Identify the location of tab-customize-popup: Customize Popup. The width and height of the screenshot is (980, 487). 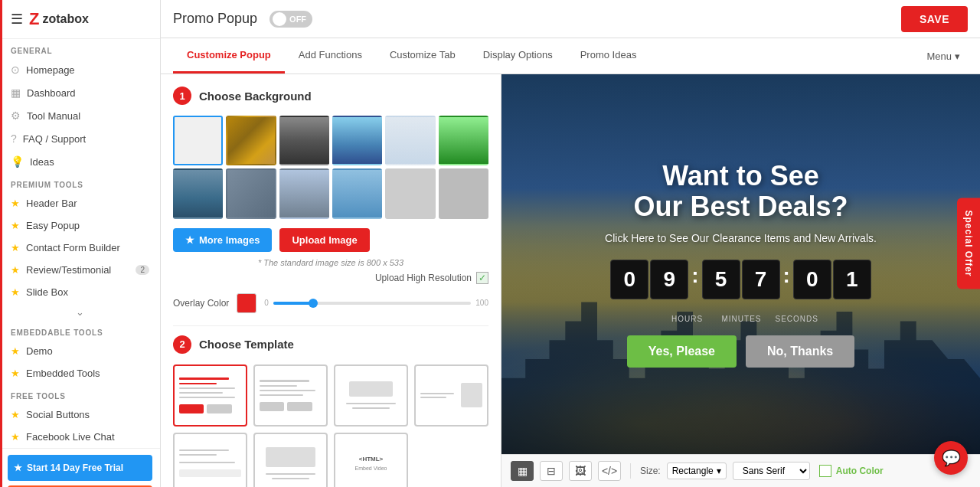
(229, 56).